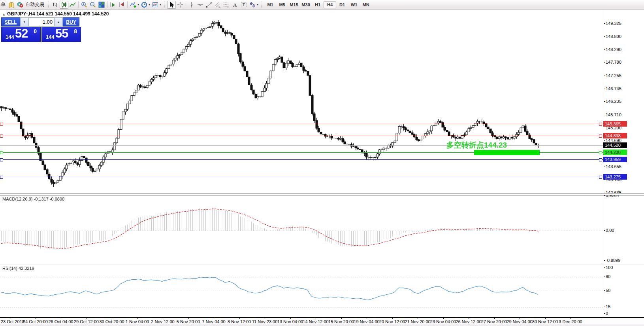  What do you see at coordinates (614, 76) in the screenshot?
I see `price-tick-label: 147.255` at bounding box center [614, 76].